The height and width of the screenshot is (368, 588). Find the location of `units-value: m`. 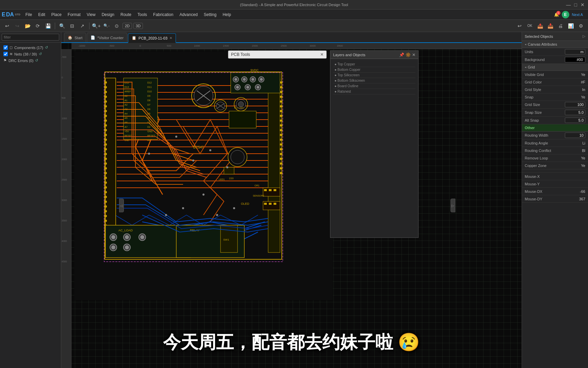

units-value: m is located at coordinates (575, 52).